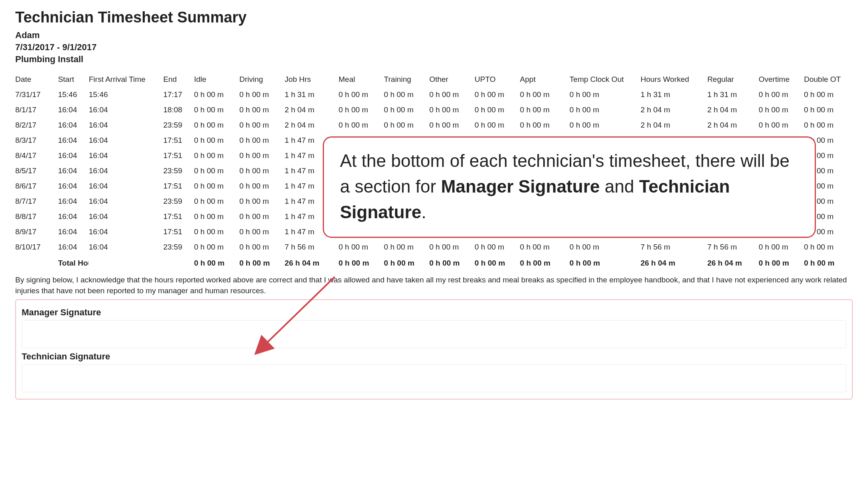  I want to click on cell-regular: 1 h 31 m, so click(733, 95).